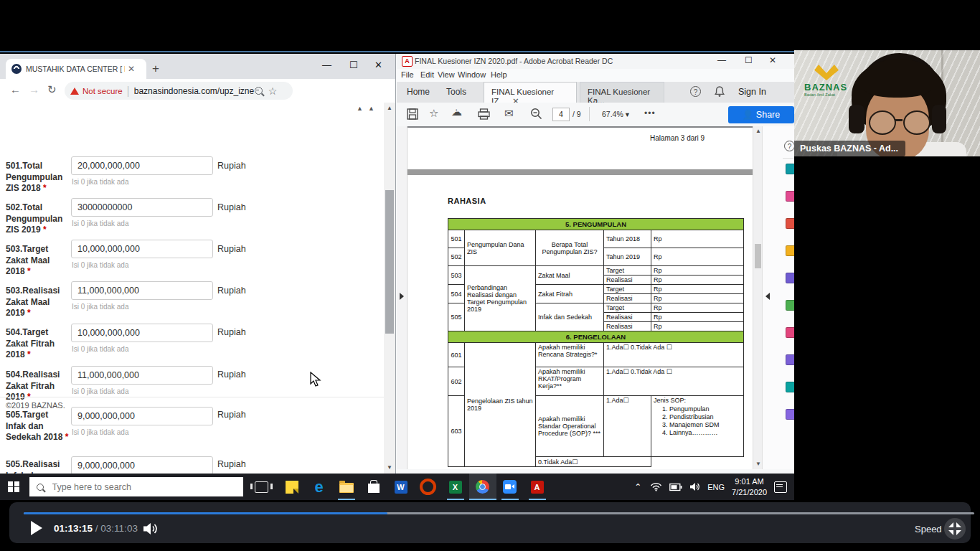  I want to click on start-button, so click(14, 487).